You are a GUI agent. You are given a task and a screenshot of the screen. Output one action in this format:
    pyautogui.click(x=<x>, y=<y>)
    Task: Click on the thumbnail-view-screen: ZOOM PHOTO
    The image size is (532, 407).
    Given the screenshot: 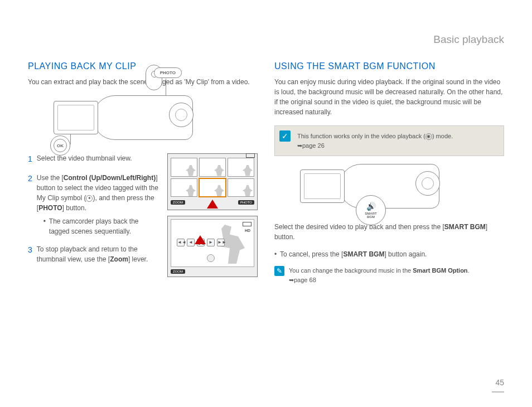 What is the action you would take?
    pyautogui.click(x=212, y=182)
    